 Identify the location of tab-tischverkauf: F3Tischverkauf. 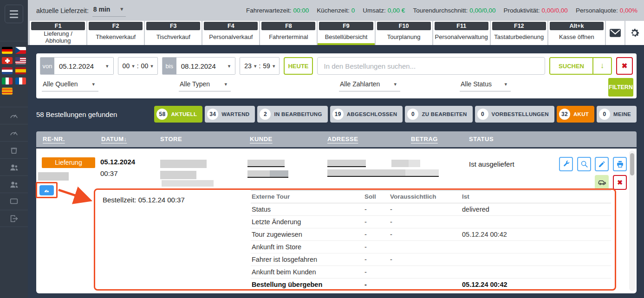
(173, 33).